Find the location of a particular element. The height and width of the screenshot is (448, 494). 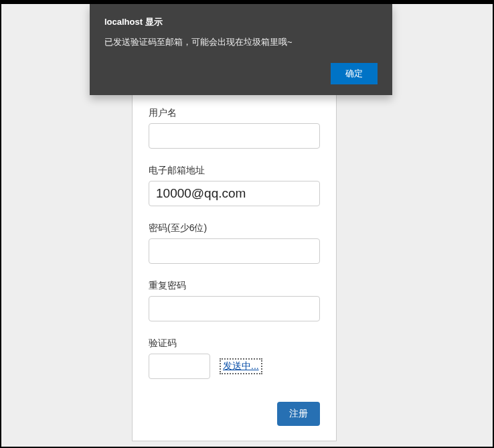

captcha-input is located at coordinates (179, 366).